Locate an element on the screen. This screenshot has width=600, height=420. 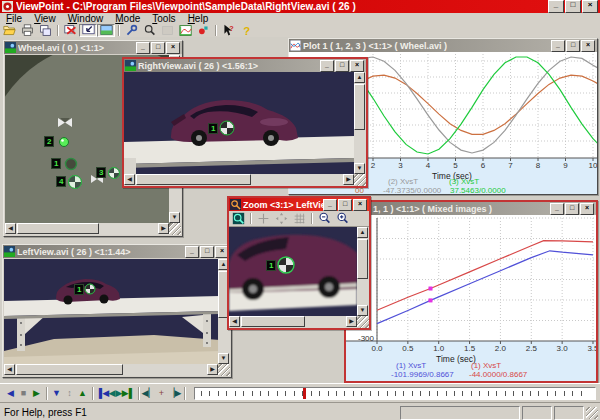
menu-tools: Tools is located at coordinates (164, 18).